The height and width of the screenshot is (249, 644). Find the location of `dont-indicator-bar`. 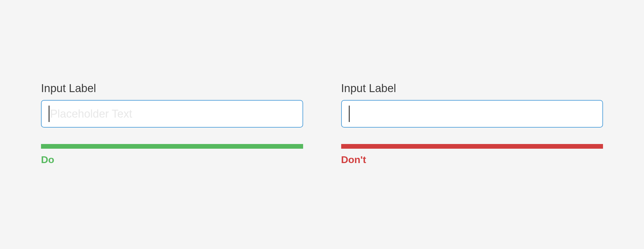

dont-indicator-bar is located at coordinates (472, 146).